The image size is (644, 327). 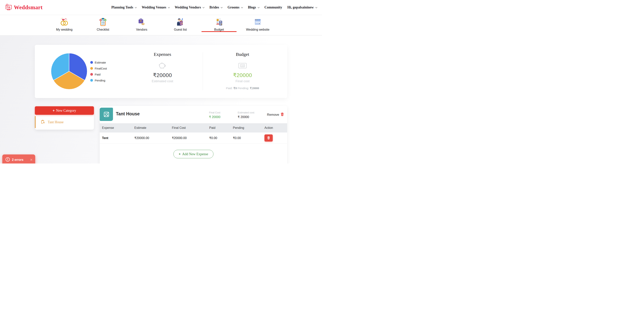 What do you see at coordinates (216, 8) in the screenshot?
I see `nav-brides: Brides` at bounding box center [216, 8].